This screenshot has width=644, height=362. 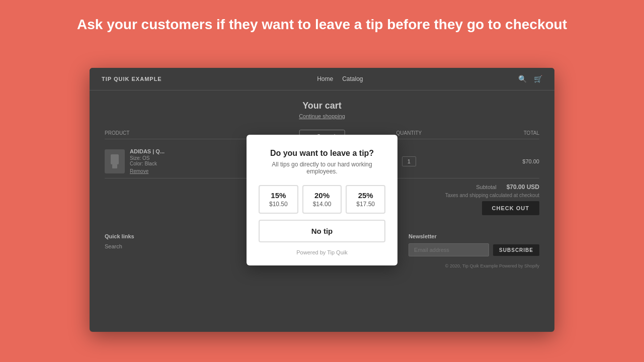 What do you see at coordinates (365, 195) in the screenshot?
I see `tip-percent-25: 25%` at bounding box center [365, 195].